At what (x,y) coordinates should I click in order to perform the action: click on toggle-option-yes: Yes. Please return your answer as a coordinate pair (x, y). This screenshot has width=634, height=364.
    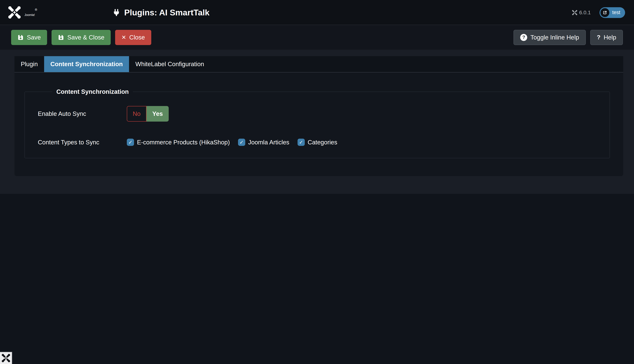
    Looking at the image, I should click on (158, 114).